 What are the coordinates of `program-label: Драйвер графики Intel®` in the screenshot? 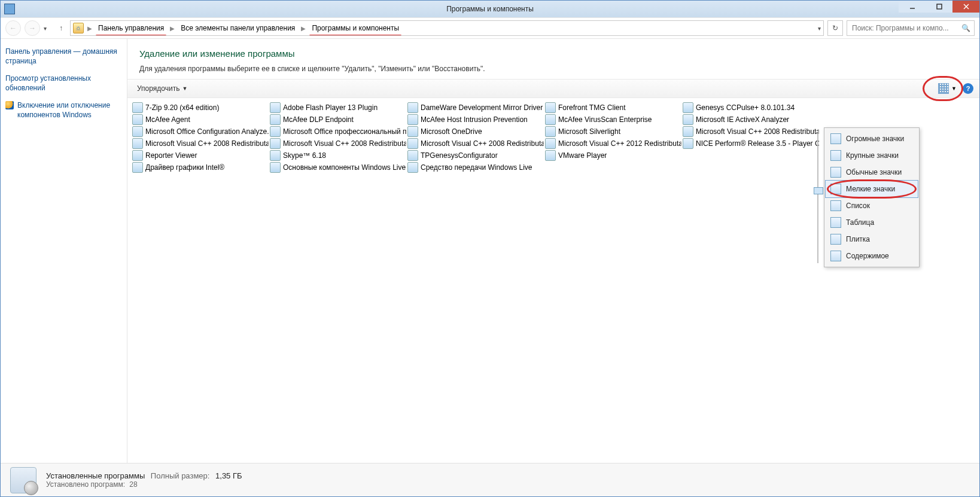 It's located at (185, 167).